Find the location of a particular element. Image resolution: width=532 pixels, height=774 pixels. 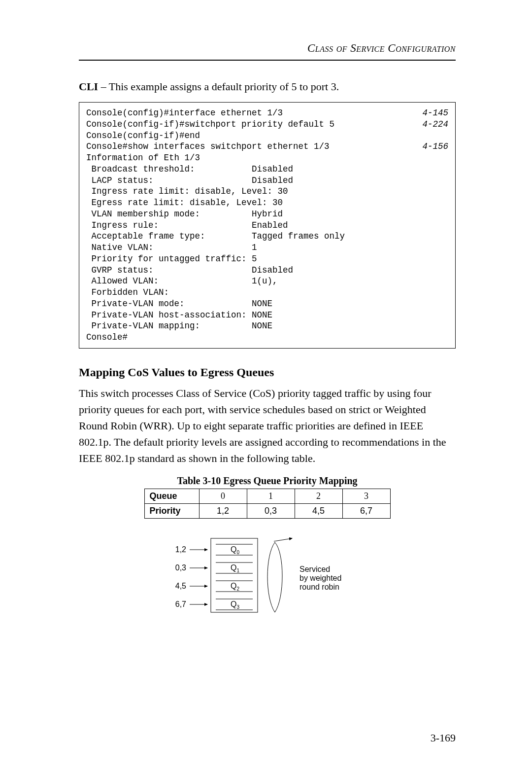

cli-text: Private-VLAN mapping: NONE is located at coordinates (179, 326).